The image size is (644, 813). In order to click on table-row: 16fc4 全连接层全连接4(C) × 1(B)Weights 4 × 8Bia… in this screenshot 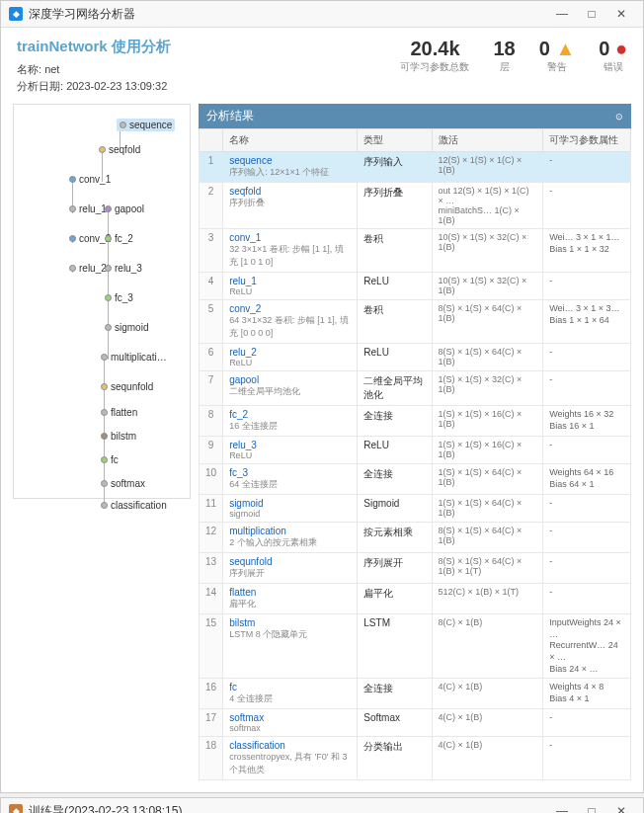, I will do `click(415, 693)`.